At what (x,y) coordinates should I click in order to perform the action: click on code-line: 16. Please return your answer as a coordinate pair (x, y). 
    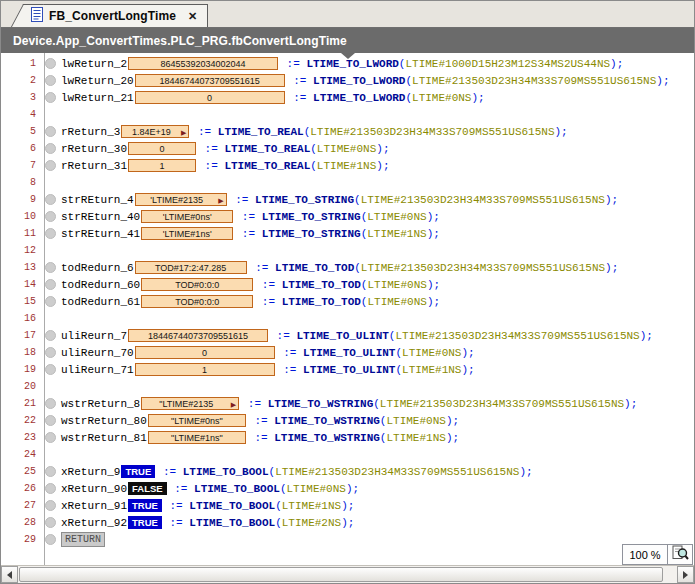
    Looking at the image, I should click on (348, 318).